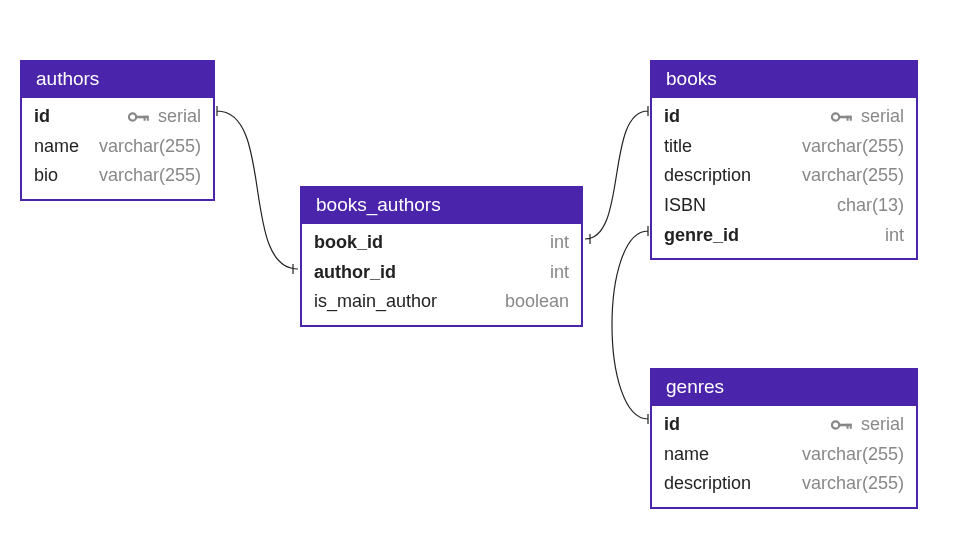 The image size is (960, 540). I want to click on col-name: author_id, so click(355, 273).